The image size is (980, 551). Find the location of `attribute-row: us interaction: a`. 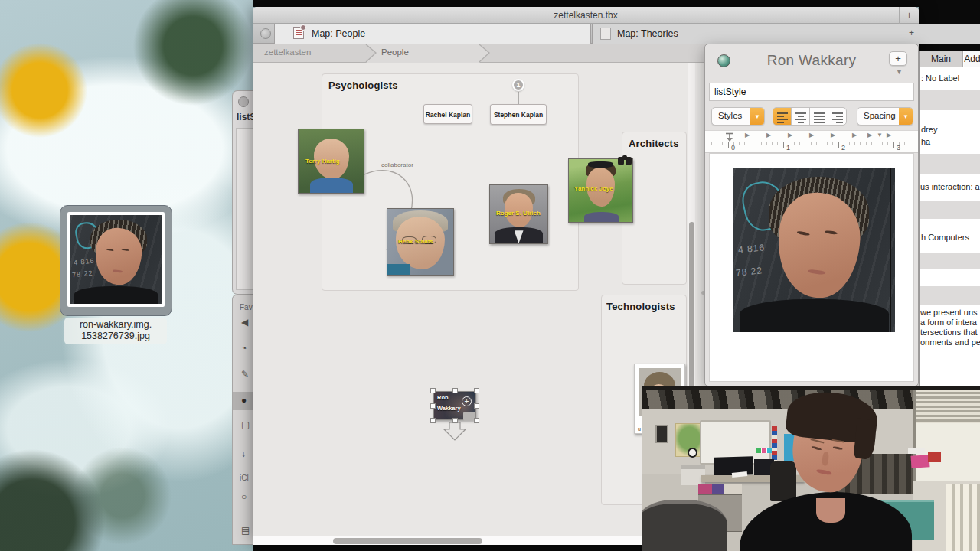

attribute-row: us interaction: a is located at coordinates (949, 187).